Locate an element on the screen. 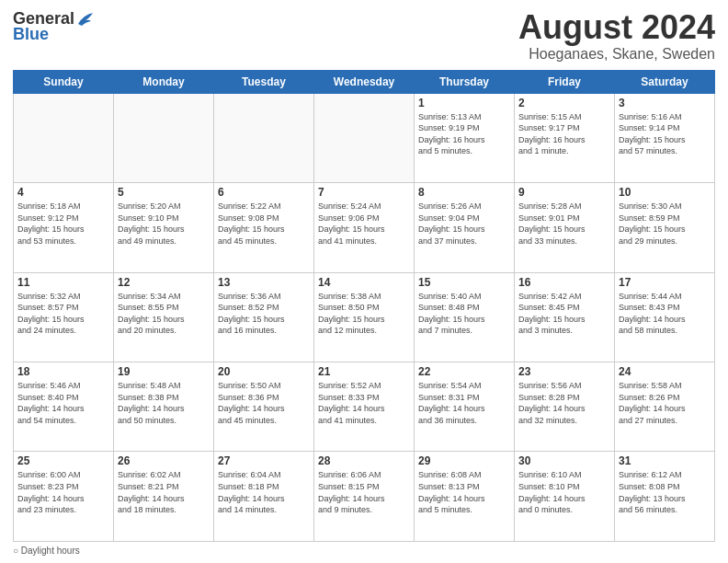  day-number: 31 is located at coordinates (665, 461).